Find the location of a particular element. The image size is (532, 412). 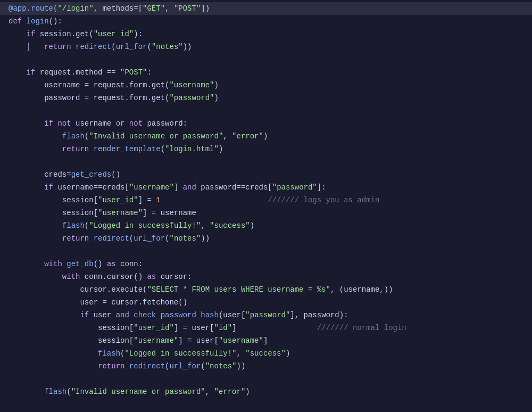

code-line: with conn.cursor() as cursor: is located at coordinates (266, 277).